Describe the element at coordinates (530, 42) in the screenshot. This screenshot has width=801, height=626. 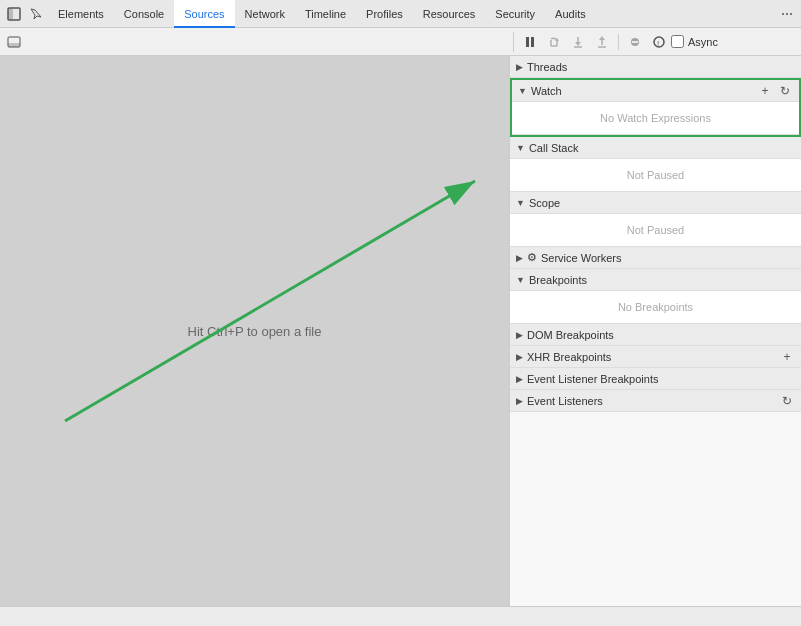
I see `pause-button` at that location.